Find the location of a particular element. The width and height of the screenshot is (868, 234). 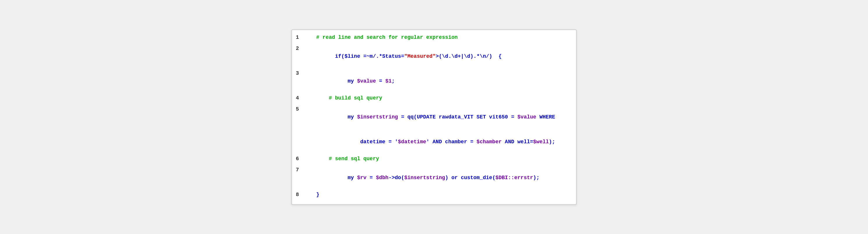

line-number-7: 7 is located at coordinates (298, 170).